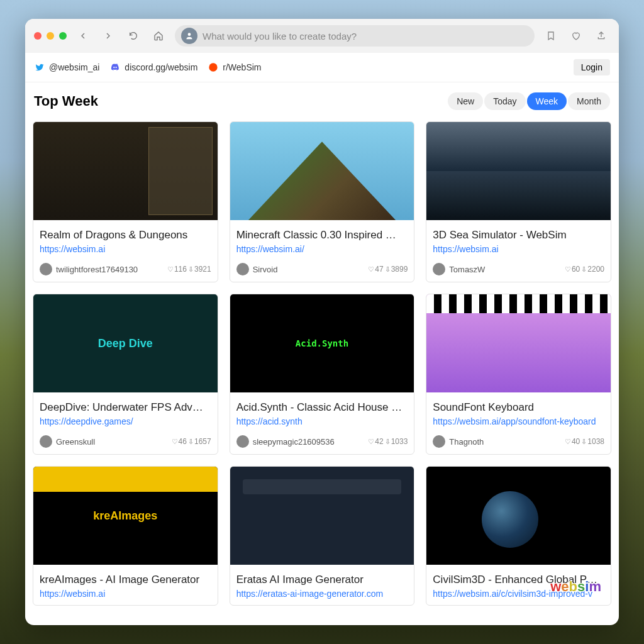 The width and height of the screenshot is (644, 644). What do you see at coordinates (200, 441) in the screenshot?
I see `views-stat: ⇩1657` at bounding box center [200, 441].